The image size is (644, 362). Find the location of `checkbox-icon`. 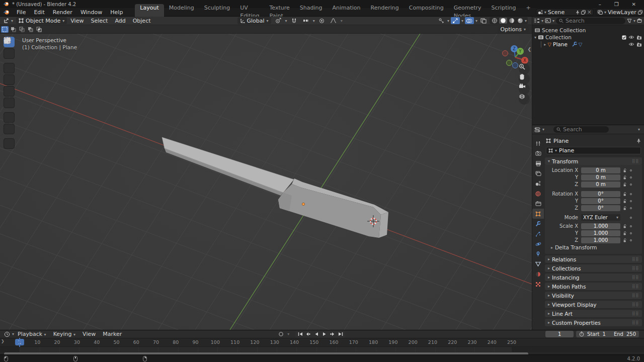

checkbox-icon is located at coordinates (624, 37).